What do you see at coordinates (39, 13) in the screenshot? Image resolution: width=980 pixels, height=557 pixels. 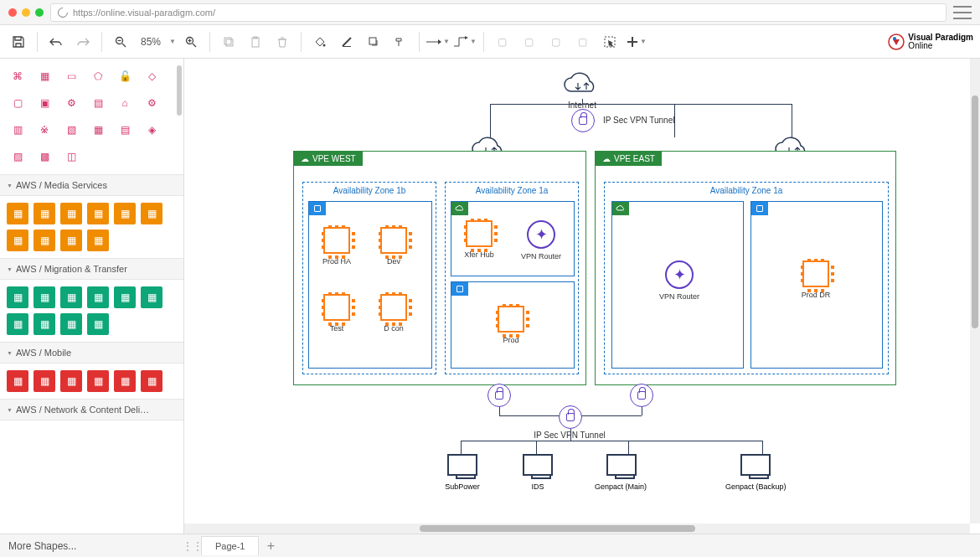 I see `maximize-window` at bounding box center [39, 13].